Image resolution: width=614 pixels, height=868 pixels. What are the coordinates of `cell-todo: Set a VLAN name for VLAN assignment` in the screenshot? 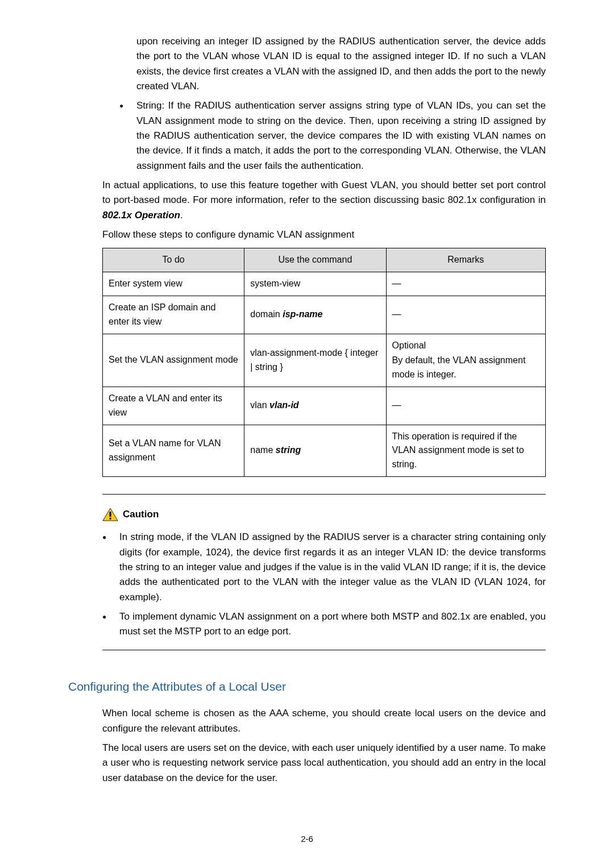 It's located at (174, 450).